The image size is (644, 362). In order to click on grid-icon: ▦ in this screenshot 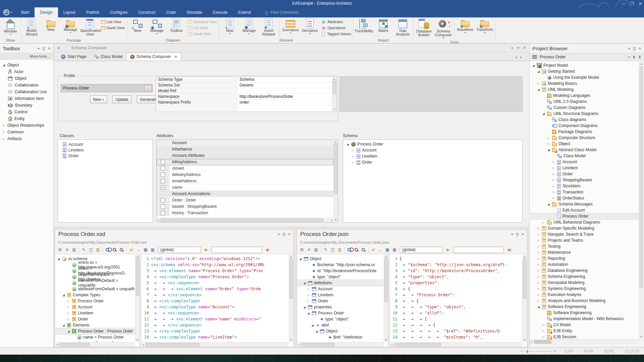, I will do `click(387, 250)`.